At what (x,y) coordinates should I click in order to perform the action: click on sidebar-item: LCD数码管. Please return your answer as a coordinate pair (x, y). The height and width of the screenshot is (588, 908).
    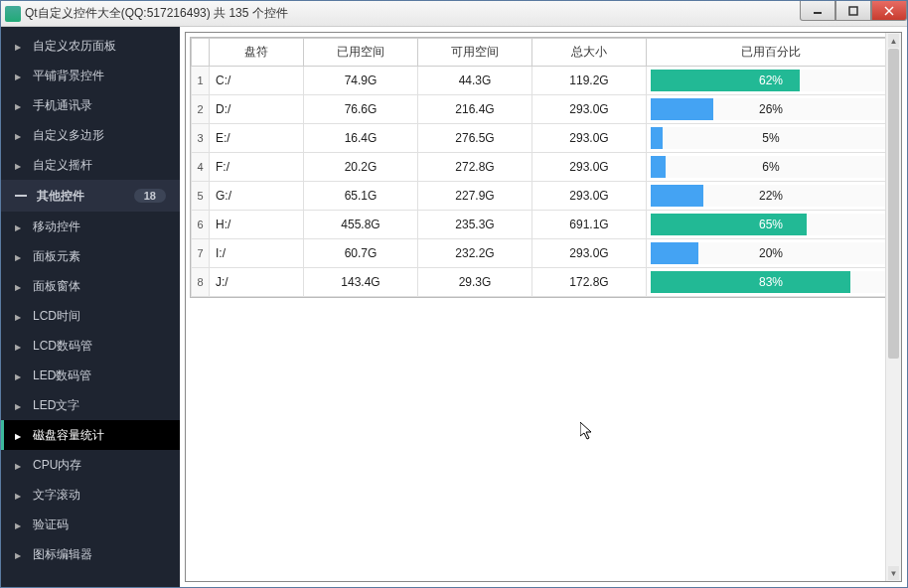
    Looking at the image, I should click on (90, 346).